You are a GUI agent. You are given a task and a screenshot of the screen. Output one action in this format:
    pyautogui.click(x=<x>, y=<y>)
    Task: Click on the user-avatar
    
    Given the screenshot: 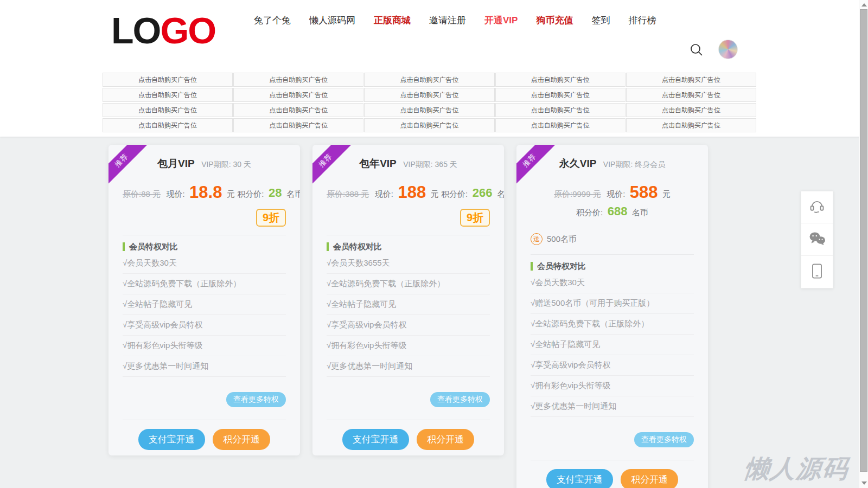 What is the action you would take?
    pyautogui.click(x=728, y=49)
    